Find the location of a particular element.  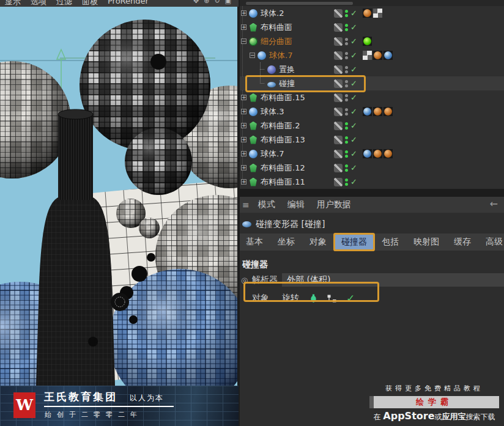

attribute-menu-item: 编辑 is located at coordinates (296, 205).